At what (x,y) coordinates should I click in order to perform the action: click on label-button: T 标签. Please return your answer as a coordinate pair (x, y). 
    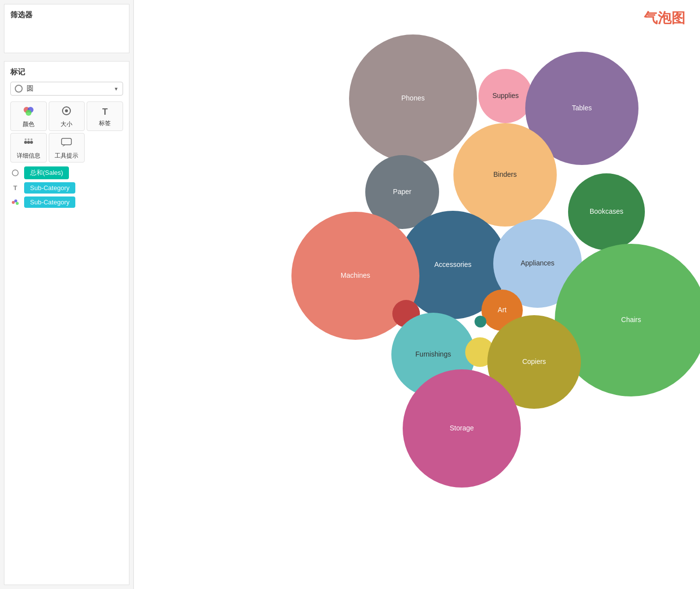
    Looking at the image, I should click on (105, 116).